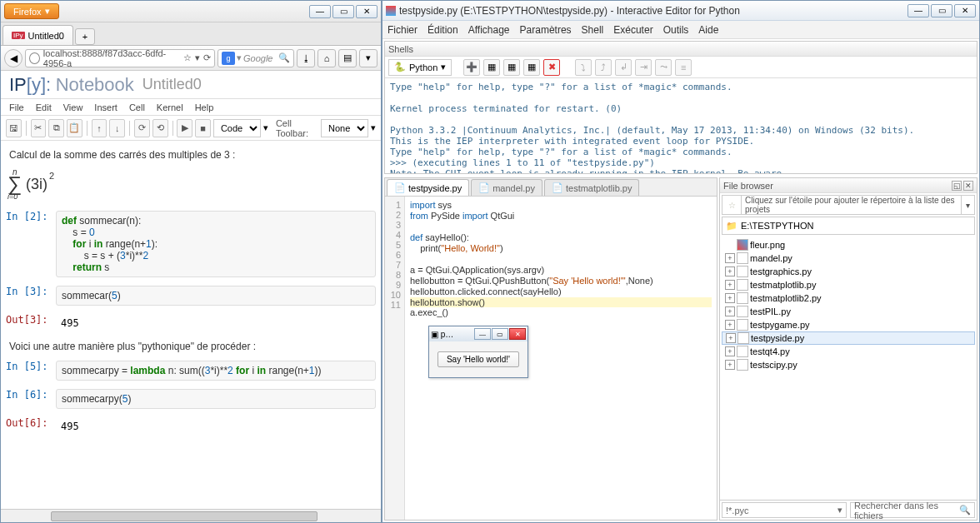 This screenshot has height=523, width=980. Describe the element at coordinates (663, 67) in the screenshot. I see `debug-goto: ⤳` at that location.